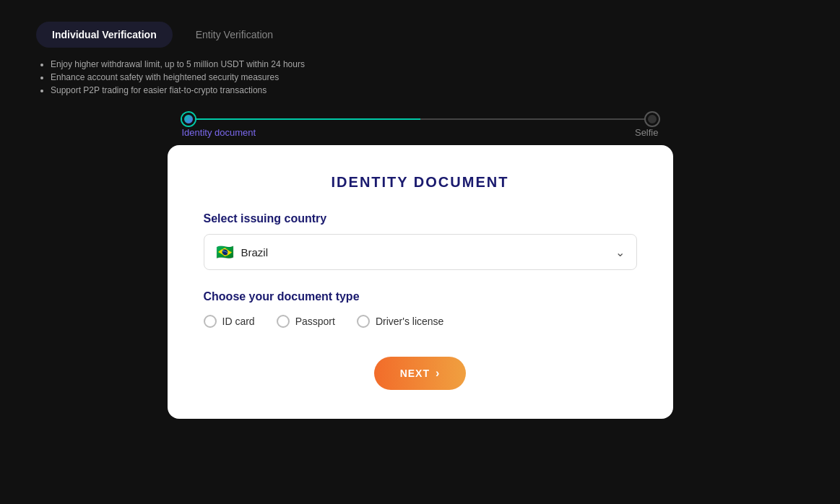 This screenshot has height=504, width=840. What do you see at coordinates (420, 219) in the screenshot?
I see `country-section-label: Select issuing country` at bounding box center [420, 219].